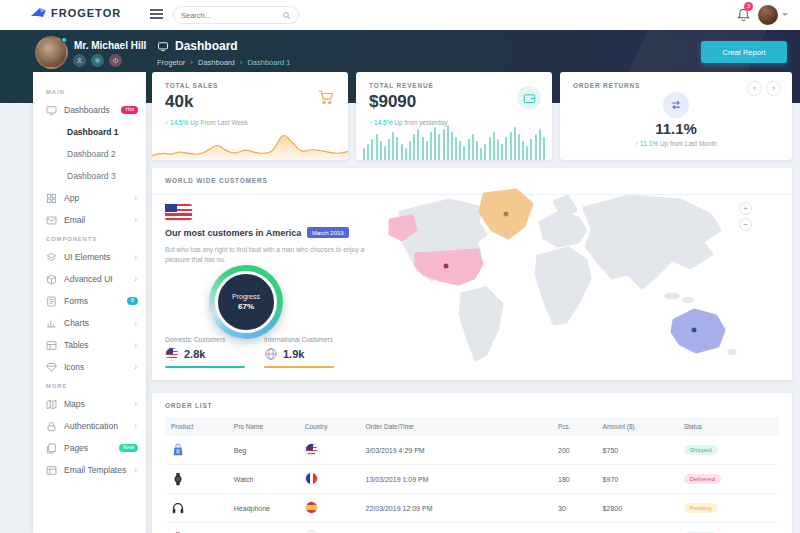 This screenshot has width=800, height=533. I want to click on section-title: ORDER LIST, so click(188, 406).